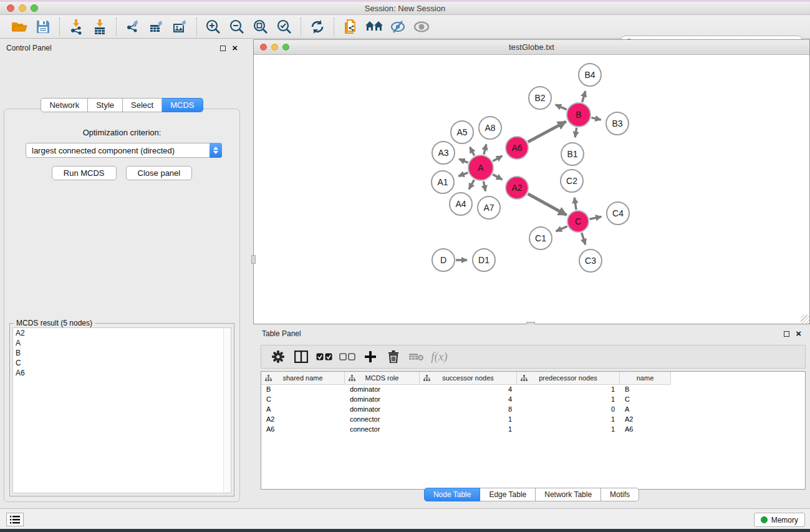 The image size is (810, 532). I want to click on close-panel-icon: ×, so click(234, 48).